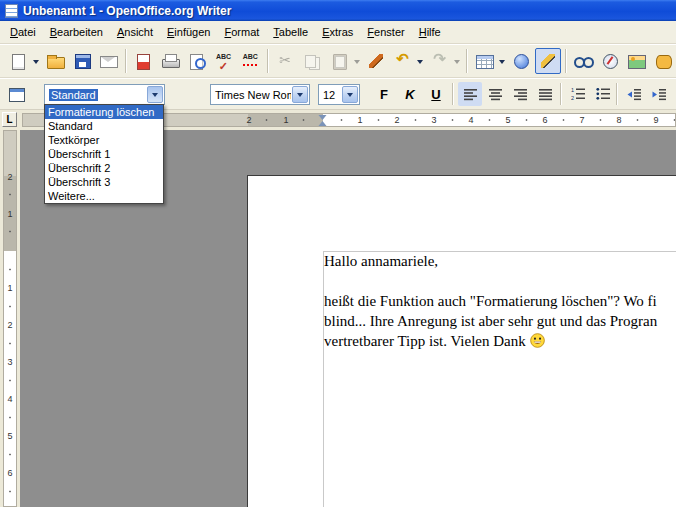  Describe the element at coordinates (18, 61) in the screenshot. I see `new-document-button` at that location.